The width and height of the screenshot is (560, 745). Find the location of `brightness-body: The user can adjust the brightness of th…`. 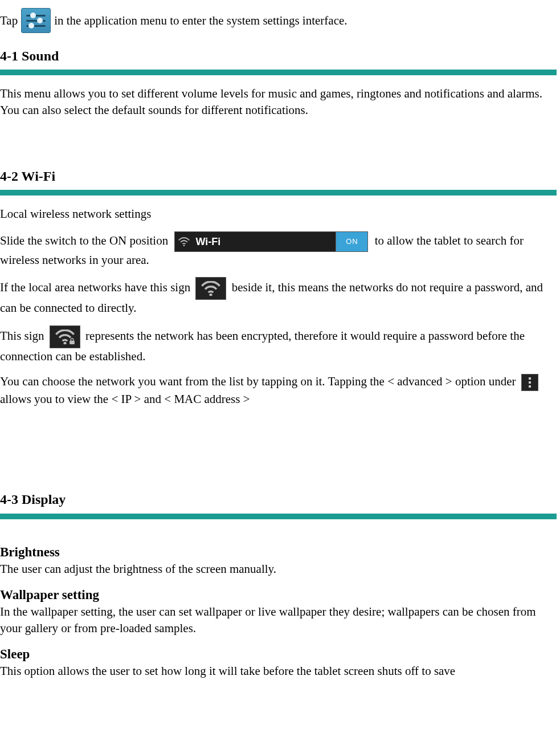

brightness-body: The user can adjust the brightness of th… is located at coordinates (280, 569).